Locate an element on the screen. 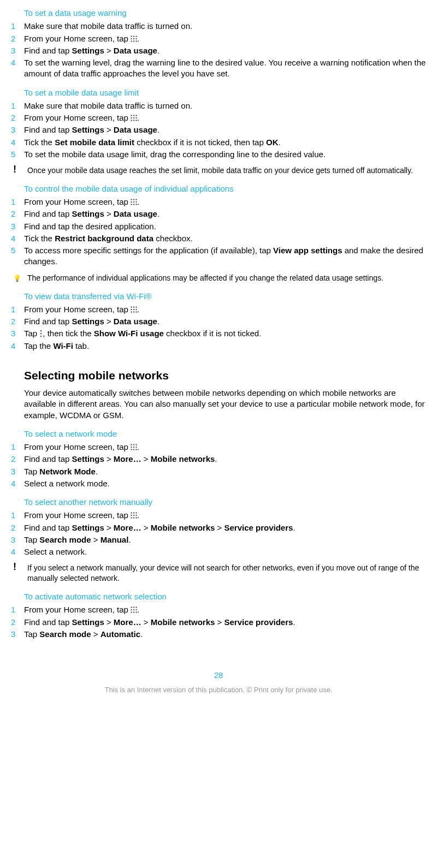 The height and width of the screenshot is (868, 437). bold-term: Automatic is located at coordinates (120, 634).